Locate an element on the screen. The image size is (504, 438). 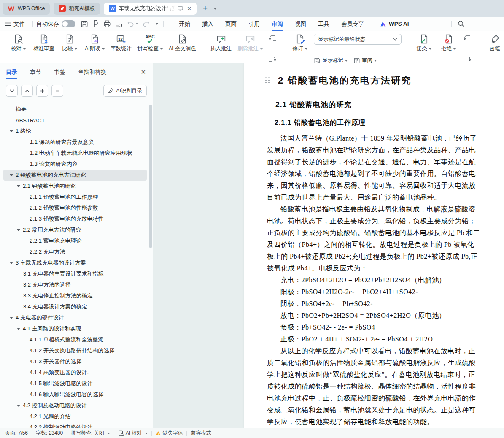
toc-item: 4.1.6 输入输出滤波电容的选择 is located at coordinates (75, 395).